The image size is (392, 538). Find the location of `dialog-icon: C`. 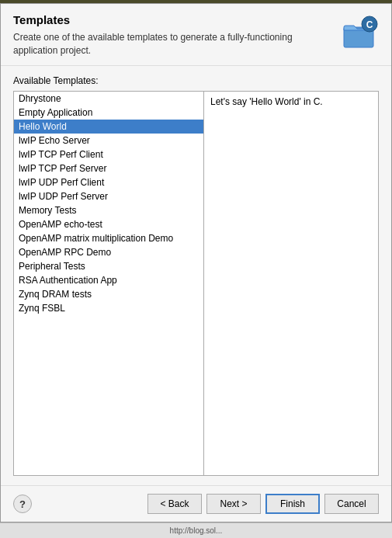

dialog-icon: C is located at coordinates (359, 33).